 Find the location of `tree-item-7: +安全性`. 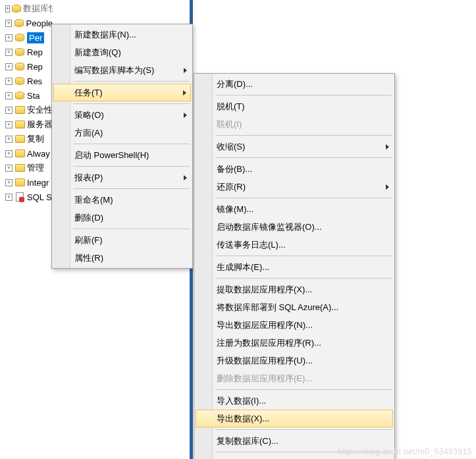

tree-item-7: +安全性 is located at coordinates (26, 110).